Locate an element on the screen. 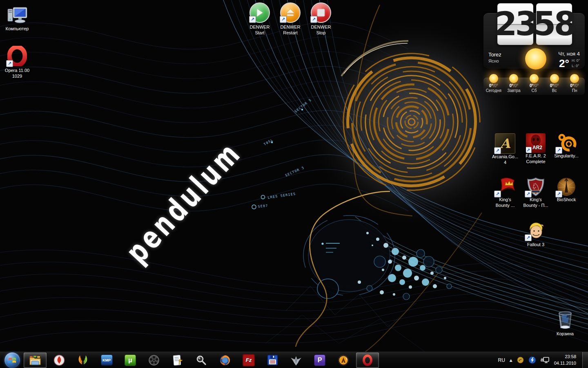  desktop-icon-computer: Компьютер is located at coordinates (17, 19).